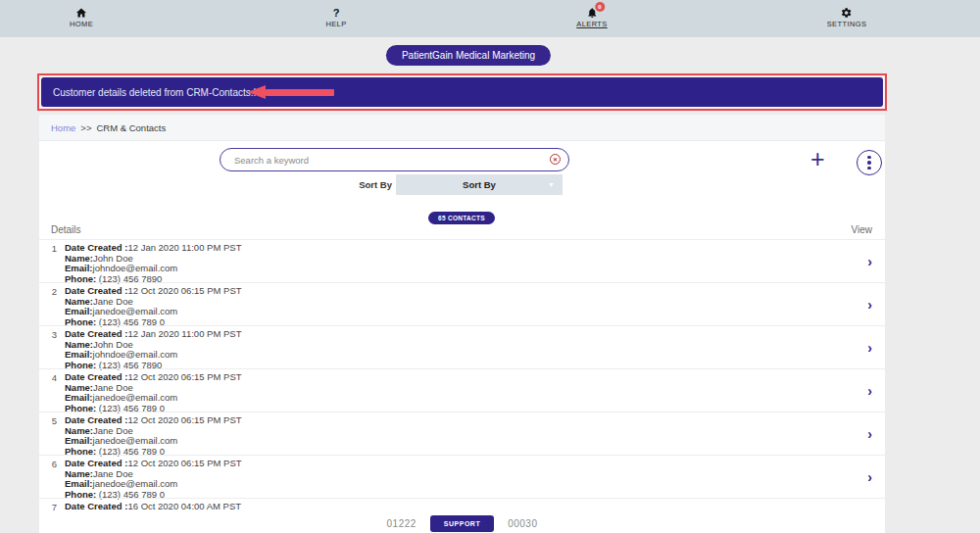 This screenshot has width=980, height=533. What do you see at coordinates (81, 18) in the screenshot?
I see `nav-home: HOME` at bounding box center [81, 18].